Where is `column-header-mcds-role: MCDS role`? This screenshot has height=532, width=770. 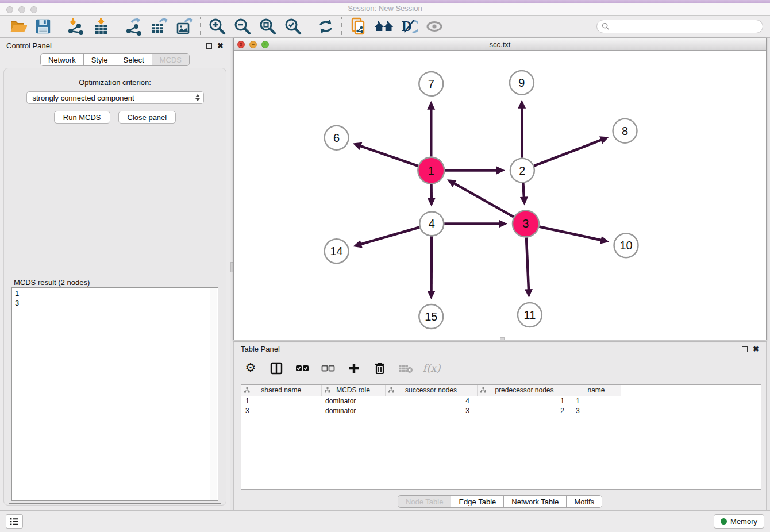
column-header-mcds-role: MCDS role is located at coordinates (353, 391).